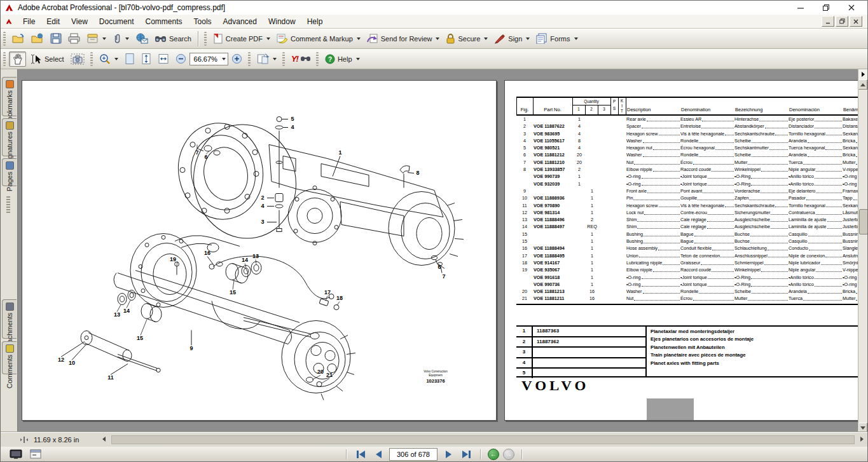  Describe the element at coordinates (18, 38) in the screenshot. I see `open-button` at that location.